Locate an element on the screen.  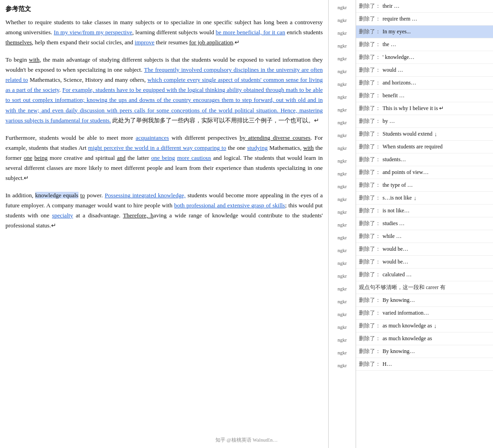
word-with2: with is located at coordinates (309, 148).